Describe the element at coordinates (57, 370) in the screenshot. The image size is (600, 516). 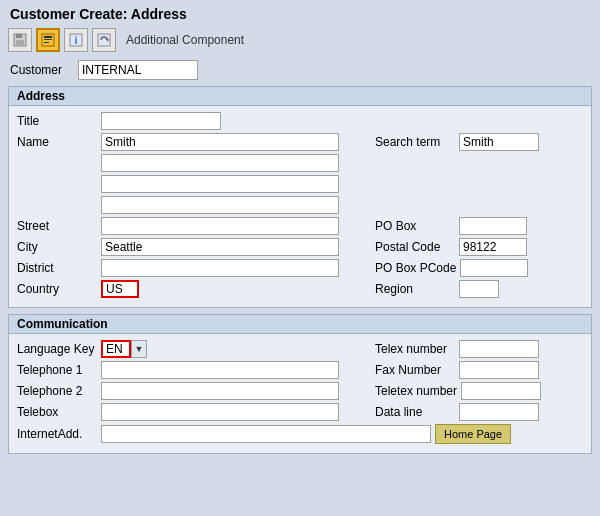
I see `telephone1-label: Telephone 1` at that location.